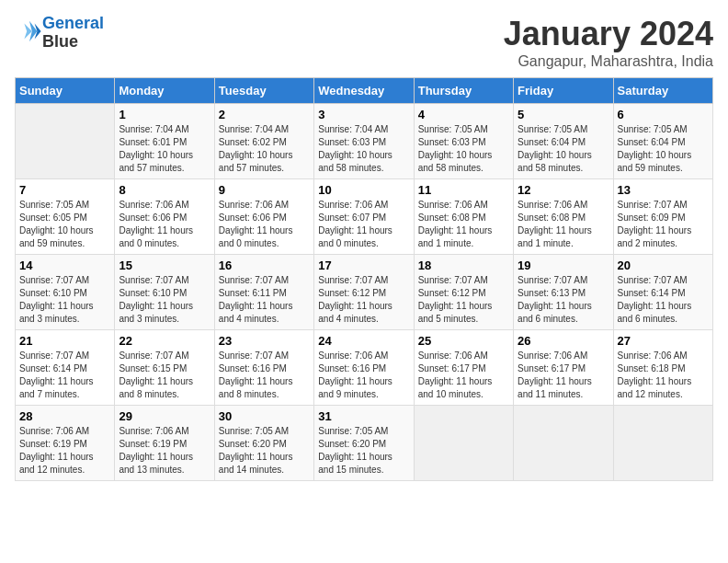 The height and width of the screenshot is (563, 728). What do you see at coordinates (364, 265) in the screenshot?
I see `day-number: 17` at bounding box center [364, 265].